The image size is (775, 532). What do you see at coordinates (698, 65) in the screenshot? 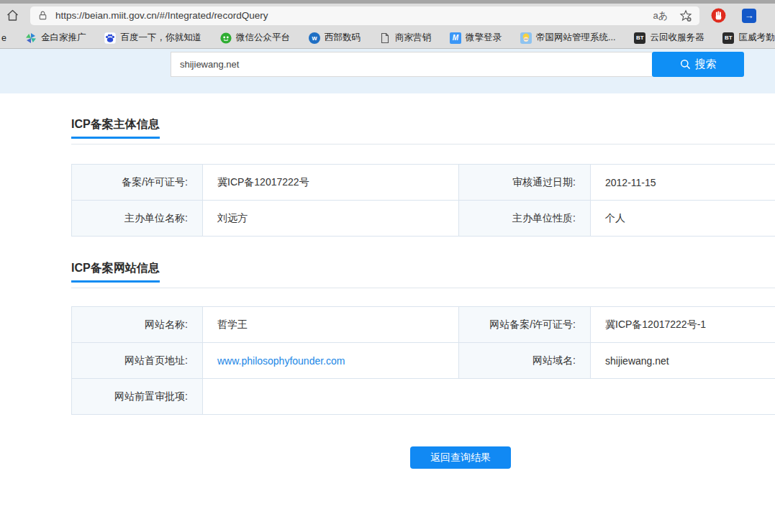
I see `search-button: 搜索` at bounding box center [698, 65].